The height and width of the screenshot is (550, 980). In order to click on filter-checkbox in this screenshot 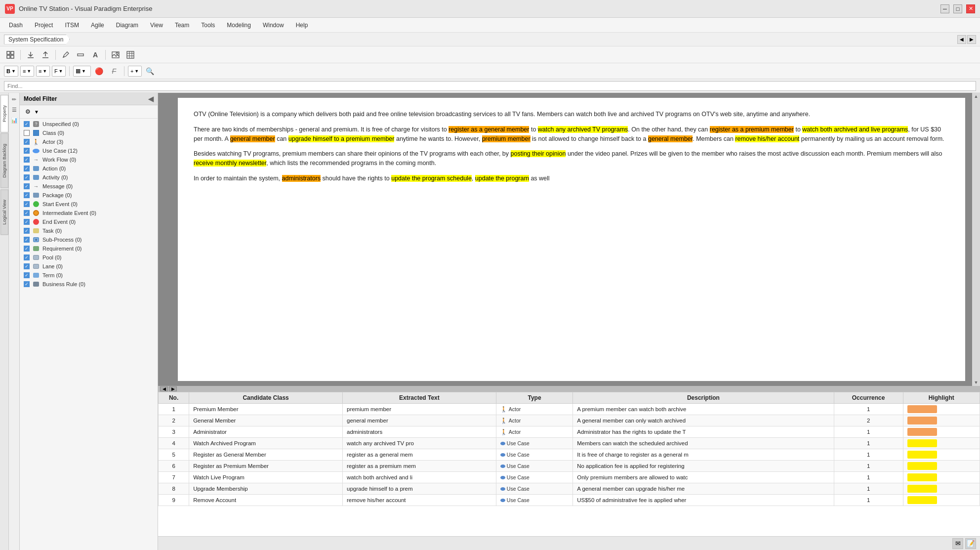, I will do `click(27, 133)`.